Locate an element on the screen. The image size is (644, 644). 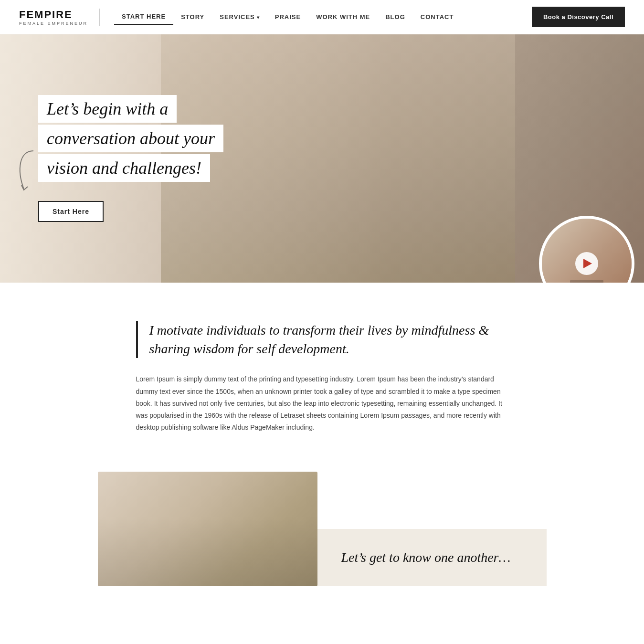
nav-links: START HERE STORY SERVICES ▾ PRAISE WORK … is located at coordinates (323, 17).